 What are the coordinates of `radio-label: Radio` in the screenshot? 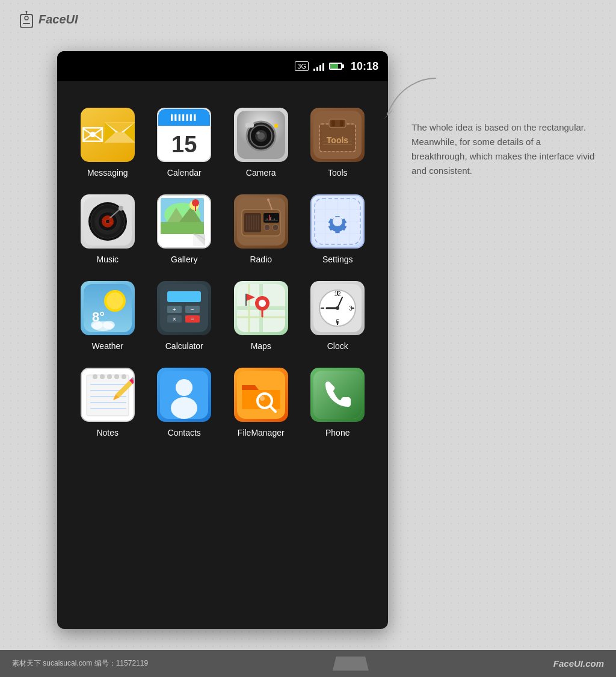 It's located at (261, 259).